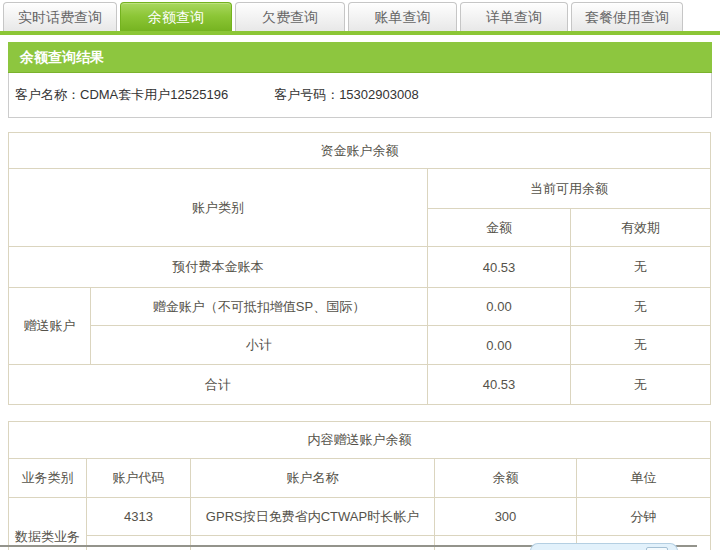 This screenshot has height=550, width=720. Describe the element at coordinates (60, 17) in the screenshot. I see `tab-realtime-fee-query: 实时话费查询` at that location.